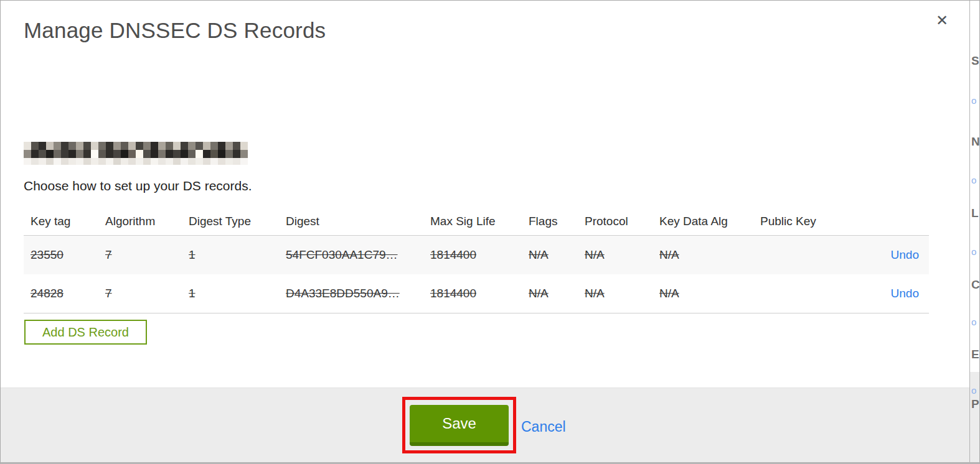 The image size is (980, 464). I want to click on background-text-fragment: E, so click(975, 355).